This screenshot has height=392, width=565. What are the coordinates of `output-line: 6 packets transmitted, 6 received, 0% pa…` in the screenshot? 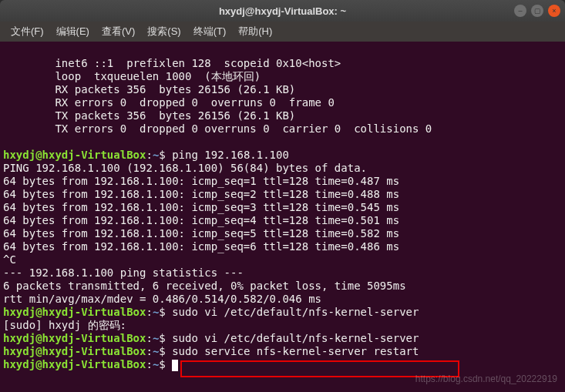 It's located at (205, 286).